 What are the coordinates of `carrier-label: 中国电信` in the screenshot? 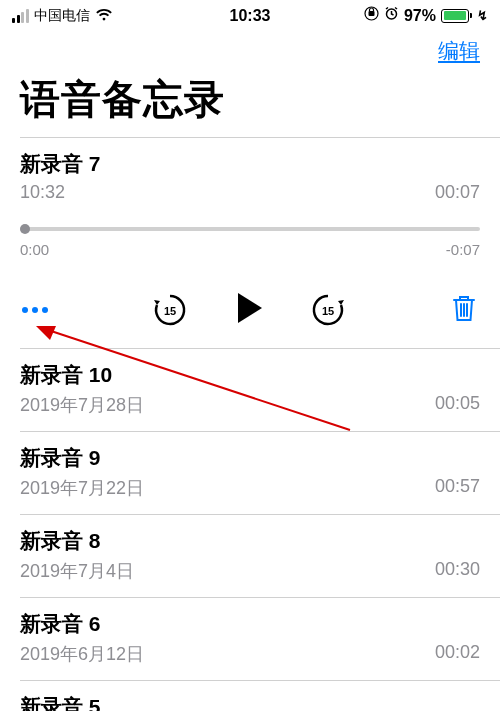 It's located at (62, 16).